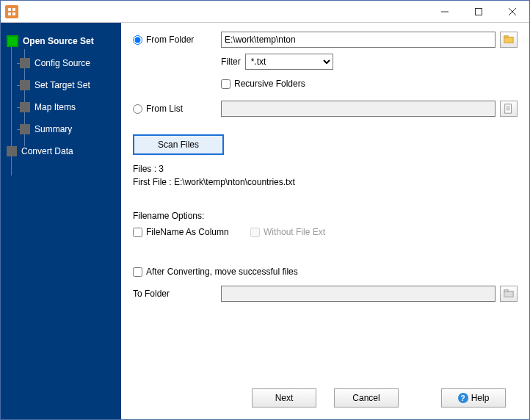 This screenshot has width=530, height=420. I want to click on sidebar-item-label: Convert Data, so click(47, 151).